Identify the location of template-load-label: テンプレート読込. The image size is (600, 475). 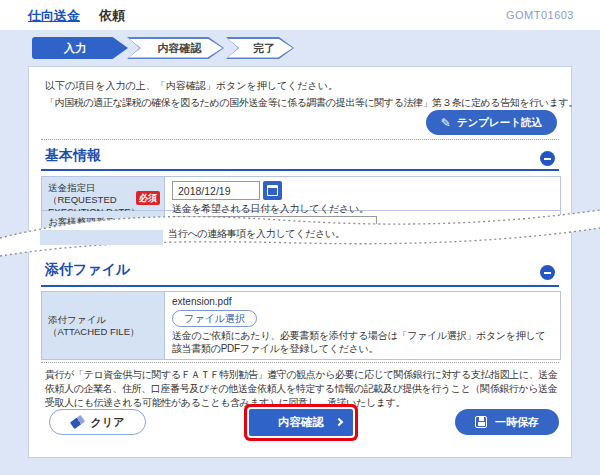
(500, 123).